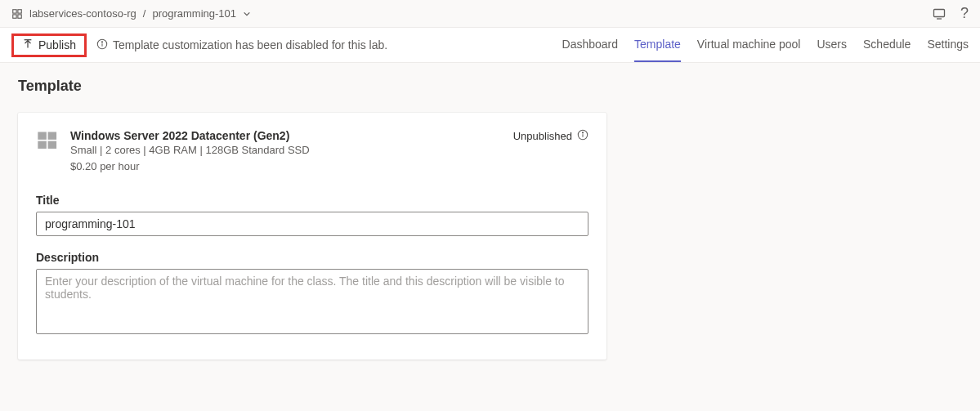  What do you see at coordinates (47, 141) in the screenshot?
I see `windows-icon` at bounding box center [47, 141].